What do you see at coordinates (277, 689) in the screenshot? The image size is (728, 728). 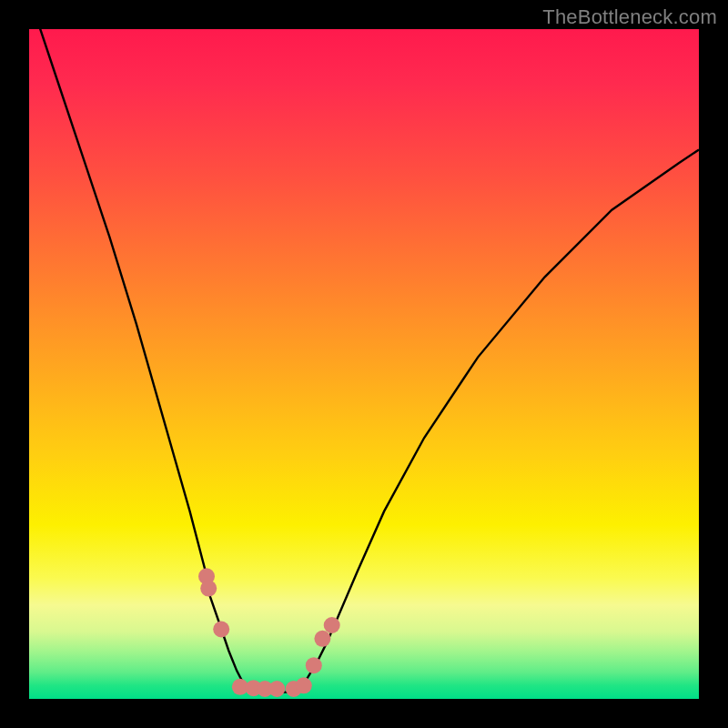 I see `data-point-floor-mid` at bounding box center [277, 689].